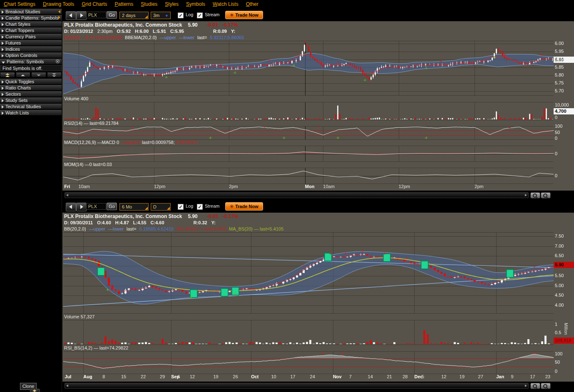 This screenshot has height=392, width=574. What do you see at coordinates (31, 17) in the screenshot?
I see `sidebar-item-candle-patterns-symbols: Candle Patterns: Symbols` at bounding box center [31, 17].